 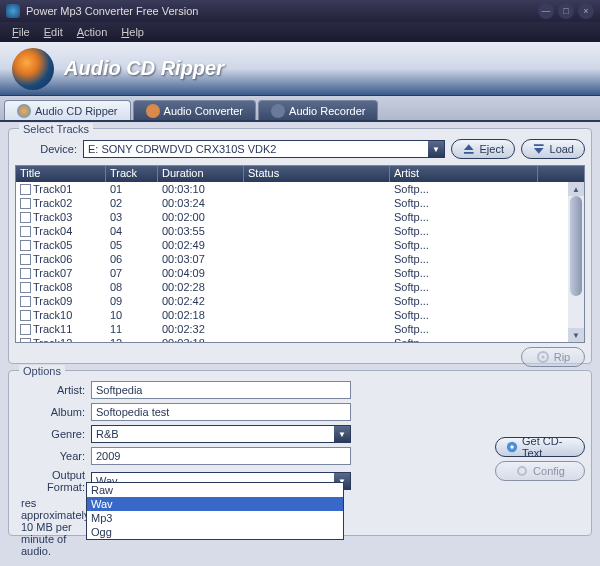 I want to click on scrollbar-thumb, so click(x=576, y=246).